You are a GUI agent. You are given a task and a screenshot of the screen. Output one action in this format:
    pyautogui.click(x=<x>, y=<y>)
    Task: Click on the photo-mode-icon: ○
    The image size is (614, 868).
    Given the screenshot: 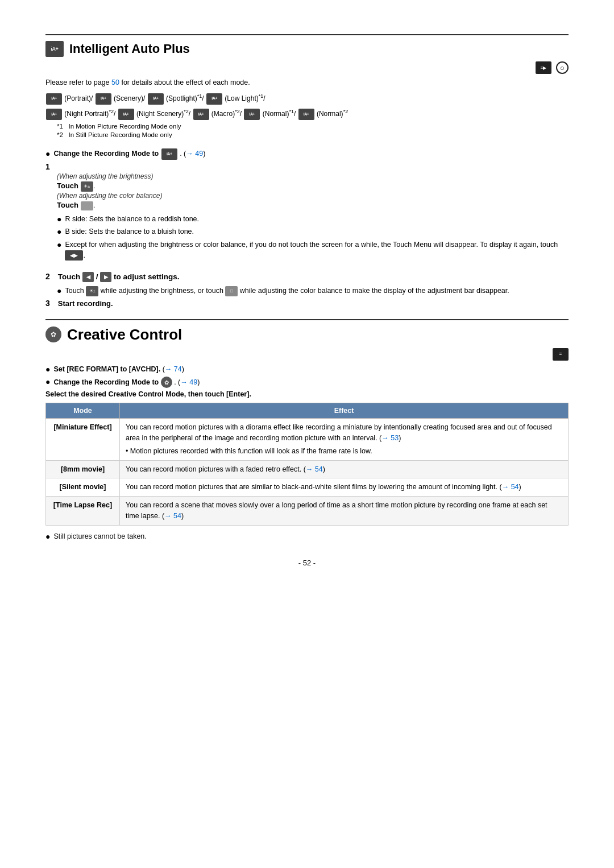 What is the action you would take?
    pyautogui.click(x=562, y=68)
    